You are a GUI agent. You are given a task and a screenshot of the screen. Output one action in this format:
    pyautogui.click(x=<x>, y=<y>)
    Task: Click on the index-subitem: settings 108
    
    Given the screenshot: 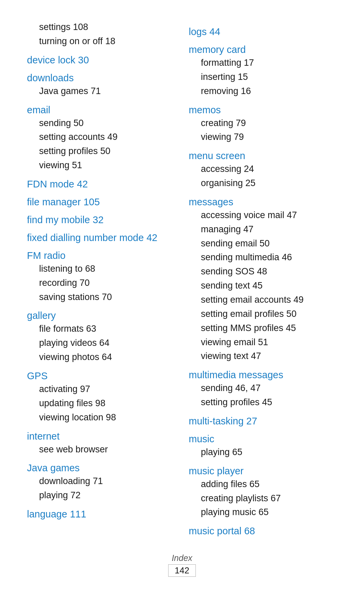 What is the action you would take?
    pyautogui.click(x=101, y=27)
    